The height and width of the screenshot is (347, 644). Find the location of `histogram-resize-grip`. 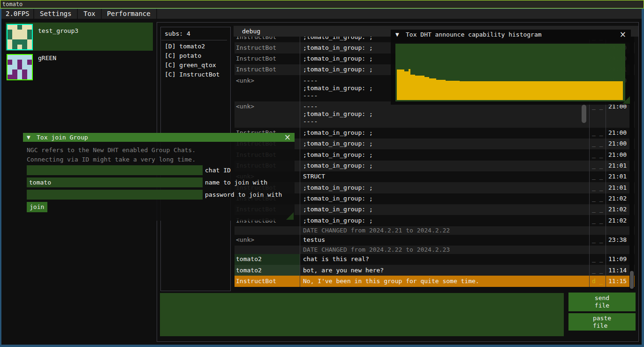

histogram-resize-grip is located at coordinates (626, 100).